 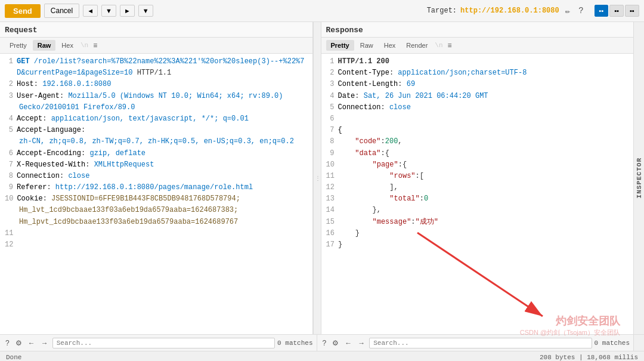 I want to click on table-row: 9 "data":{, so click(x=478, y=154).